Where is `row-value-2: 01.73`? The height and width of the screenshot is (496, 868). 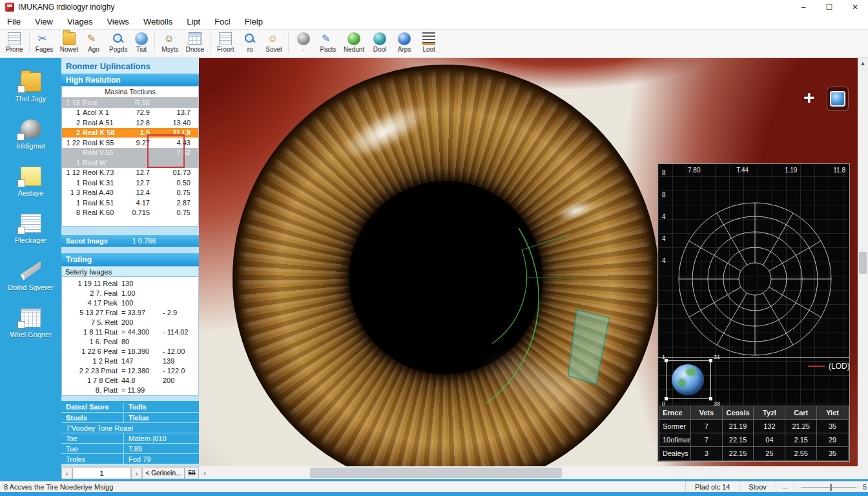
row-value-2: 01.73 is located at coordinates (170, 172).